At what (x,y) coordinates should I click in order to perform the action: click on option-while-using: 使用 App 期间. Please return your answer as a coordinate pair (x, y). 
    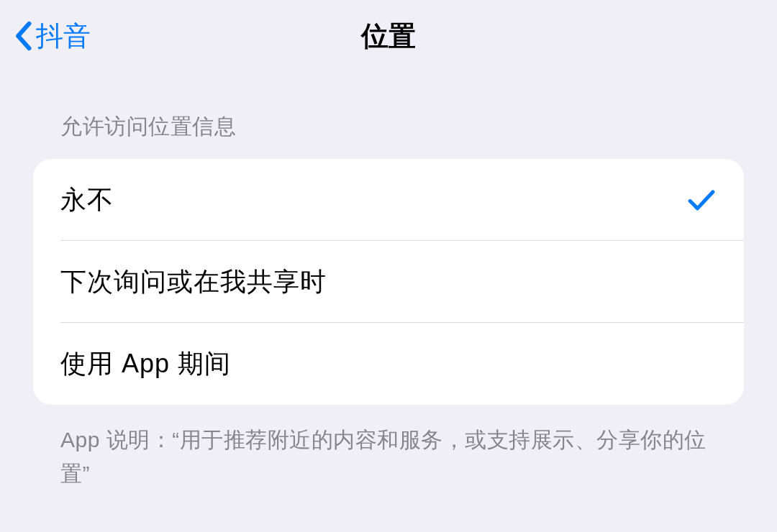
    Looking at the image, I should click on (388, 364).